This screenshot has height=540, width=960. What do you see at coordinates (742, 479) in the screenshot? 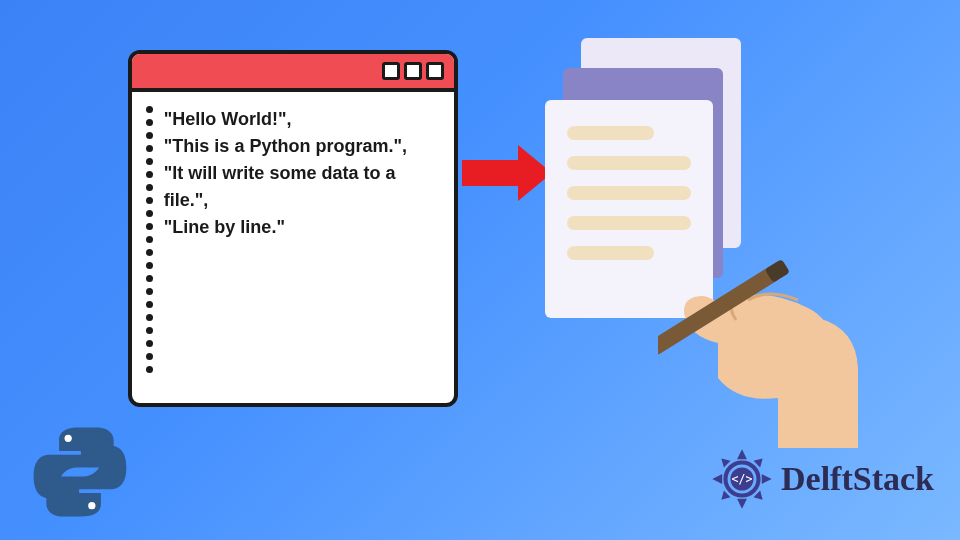
I see `delftstack-logo-icon: </>` at bounding box center [742, 479].